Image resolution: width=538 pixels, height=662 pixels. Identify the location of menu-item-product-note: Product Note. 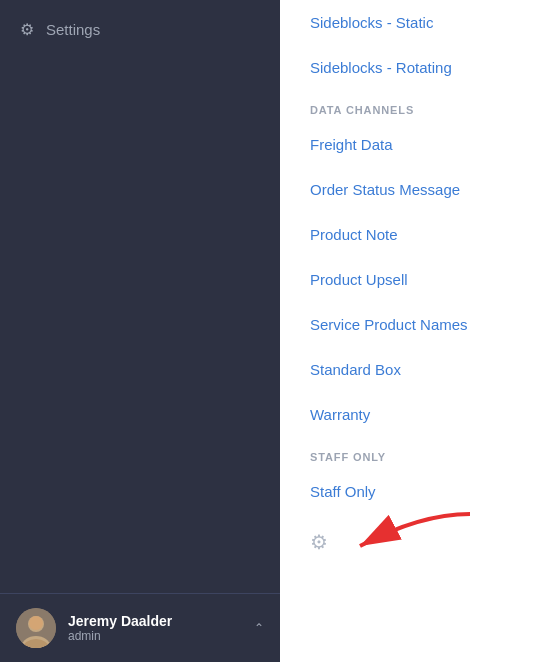
(409, 234).